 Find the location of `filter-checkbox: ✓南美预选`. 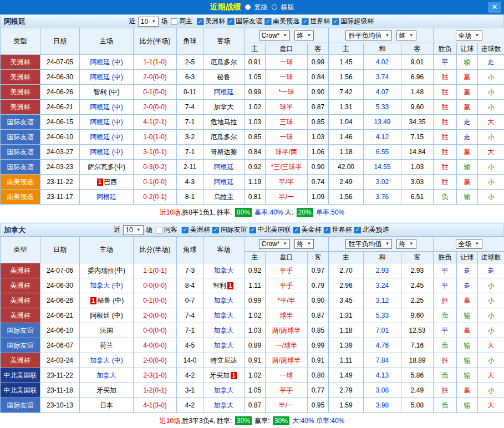

filter-checkbox: ✓南美预选 is located at coordinates (282, 21).